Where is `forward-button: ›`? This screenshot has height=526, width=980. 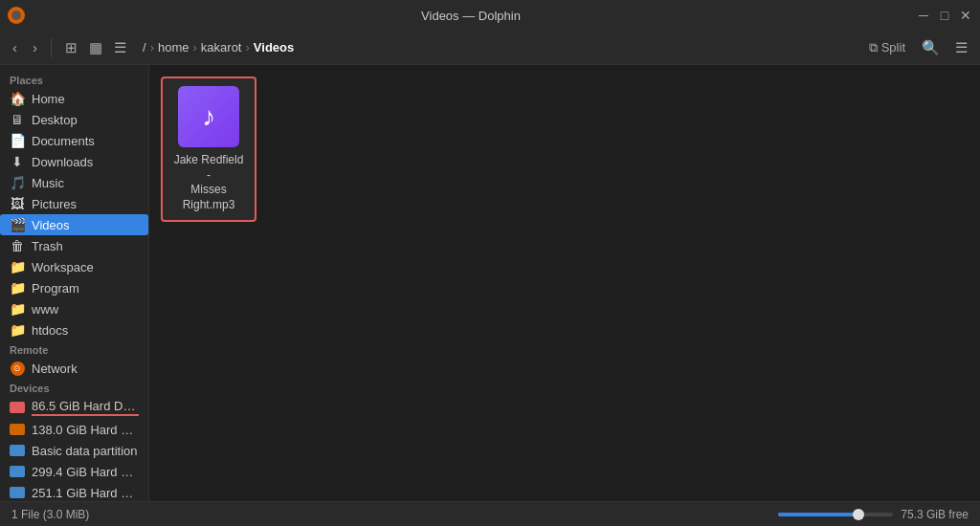
forward-button: › is located at coordinates (34, 48).